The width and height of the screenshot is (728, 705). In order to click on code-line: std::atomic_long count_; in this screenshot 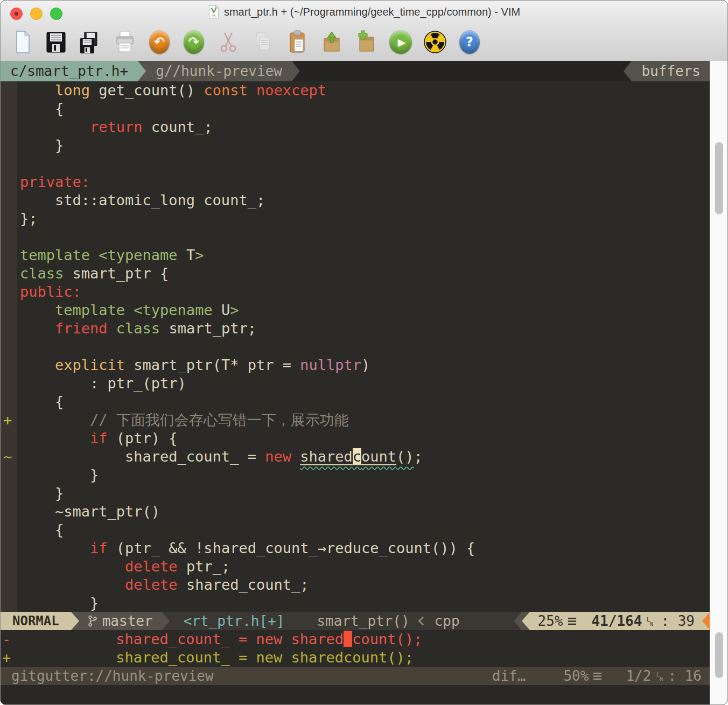, I will do `click(355, 200)`.